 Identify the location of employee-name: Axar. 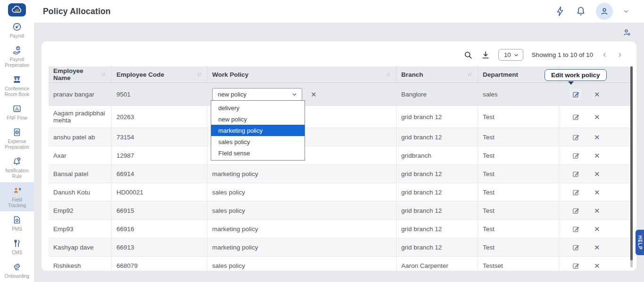
(60, 155).